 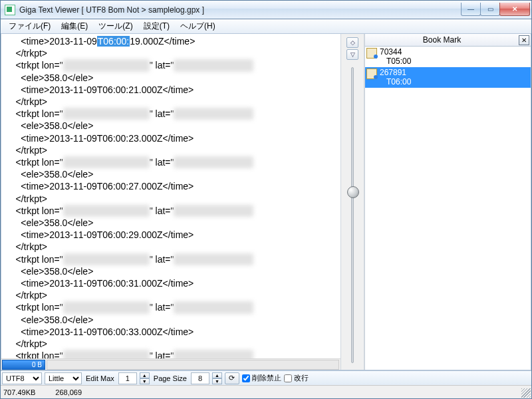 I want to click on window-title: Giga Text Viewer [ UTF8 Bom Not > sample…, so click(x=241, y=10).